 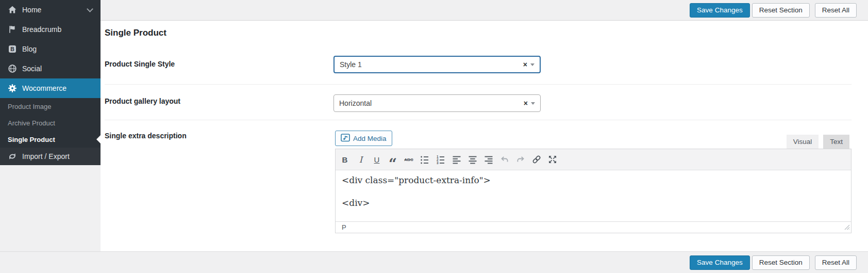 I want to click on bulleted-list-button, so click(x=425, y=159).